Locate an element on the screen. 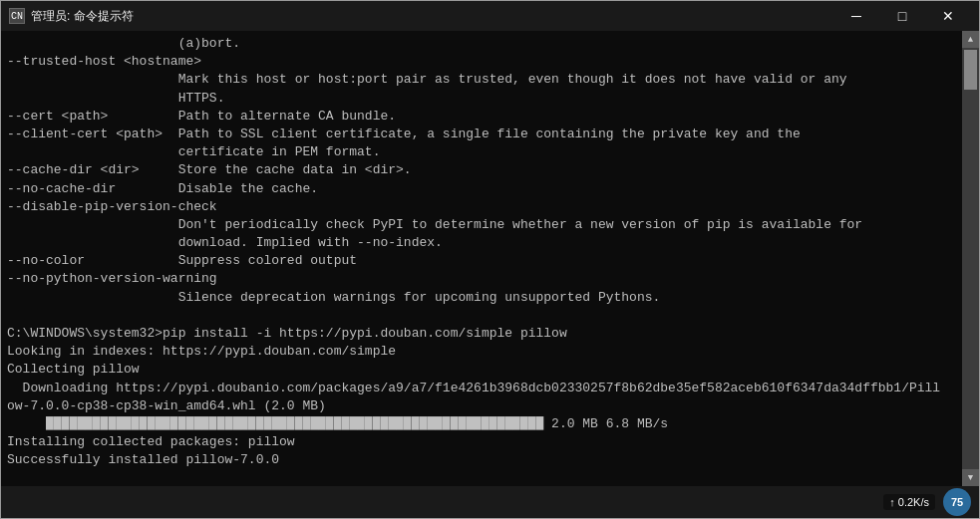 This screenshot has width=980, height=519. scroll-thumb is located at coordinates (971, 70).